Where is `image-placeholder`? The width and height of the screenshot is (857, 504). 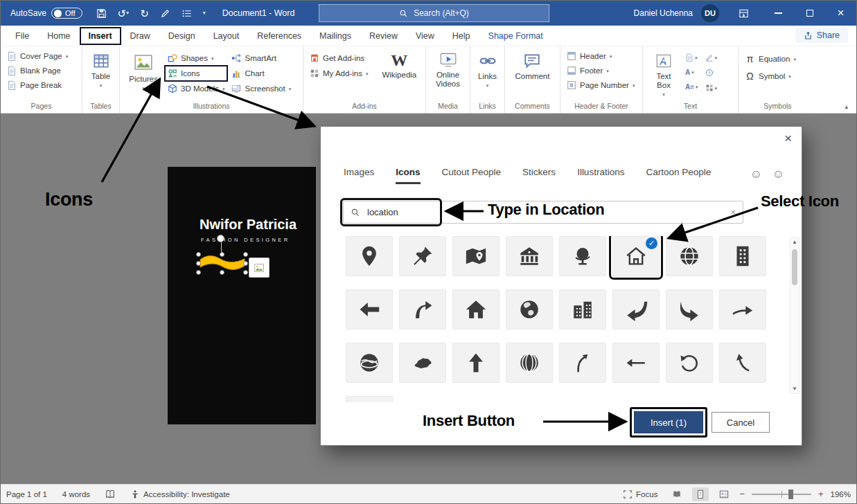 image-placeholder is located at coordinates (259, 267).